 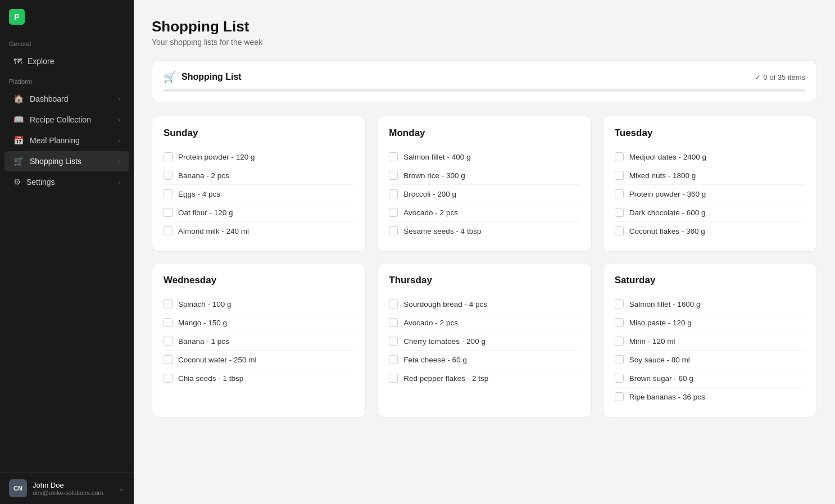 What do you see at coordinates (67, 42) in the screenshot?
I see `sidebar-section-label: General` at bounding box center [67, 42].